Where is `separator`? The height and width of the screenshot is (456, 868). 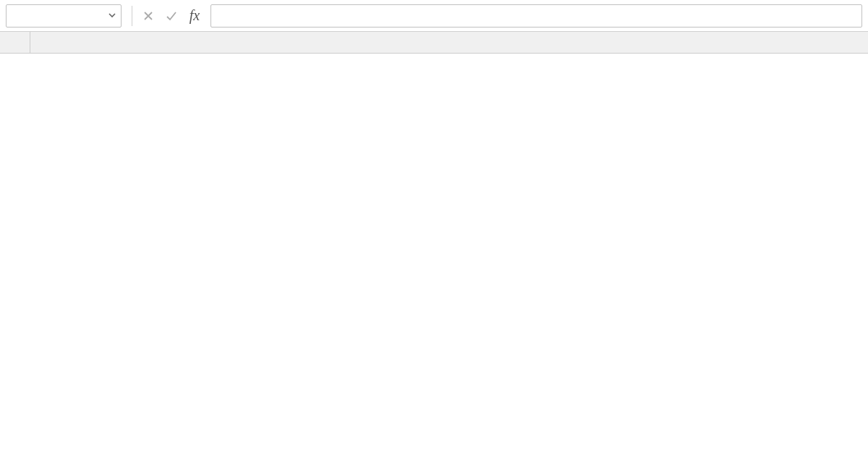 separator is located at coordinates (132, 16).